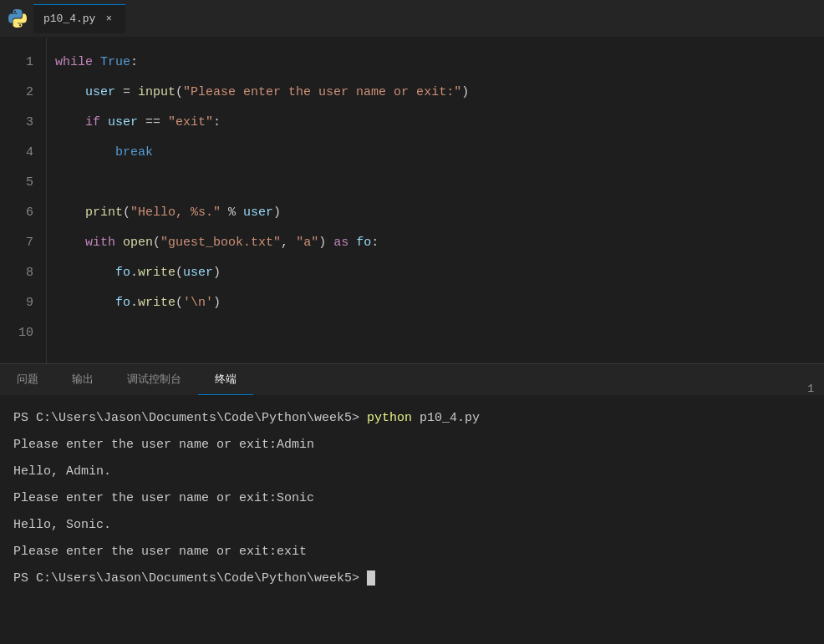 Image resolution: width=824 pixels, height=644 pixels. I want to click on tab-terminal-label: 终端, so click(226, 379).